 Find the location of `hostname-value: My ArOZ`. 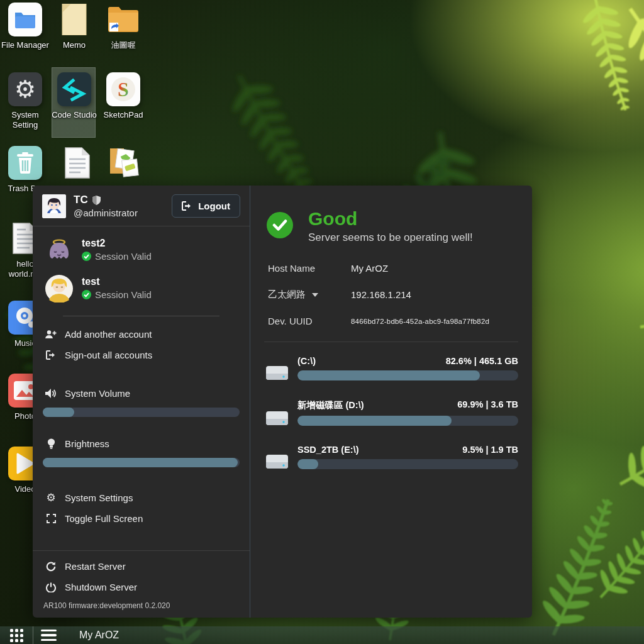

hostname-value: My ArOZ is located at coordinates (370, 268).